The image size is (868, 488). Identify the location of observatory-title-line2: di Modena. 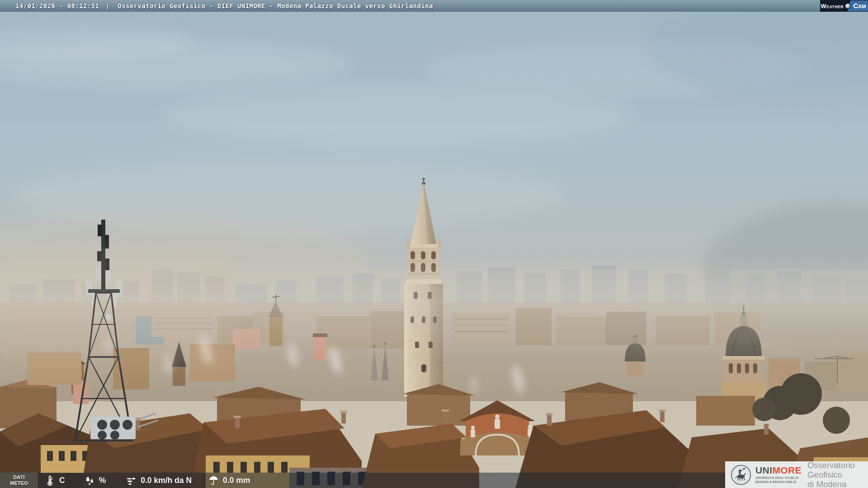
(836, 483).